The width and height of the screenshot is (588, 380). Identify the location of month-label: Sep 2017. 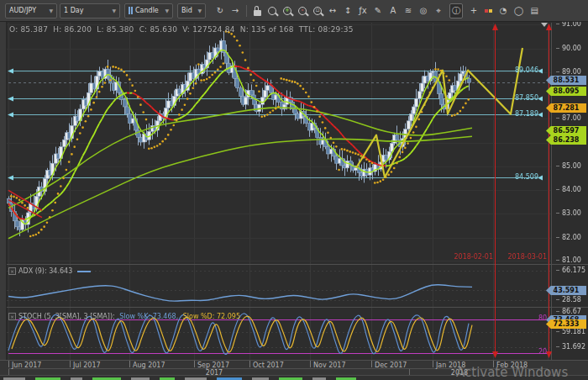
(213, 365).